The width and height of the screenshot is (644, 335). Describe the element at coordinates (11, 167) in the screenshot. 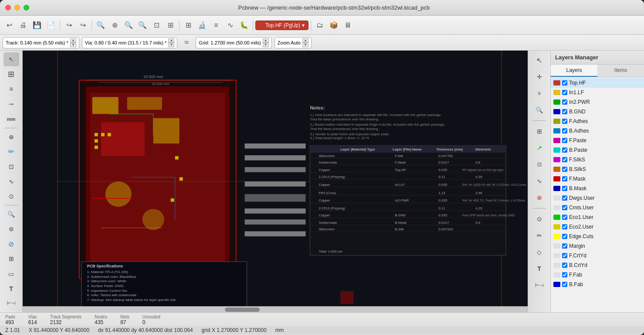

I see `route-diff-pair-tool: ⊡` at that location.